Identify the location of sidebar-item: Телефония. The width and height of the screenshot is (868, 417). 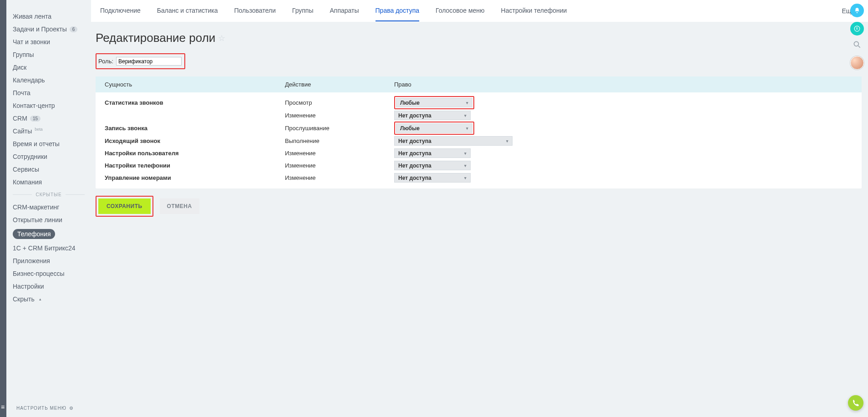
(49, 234).